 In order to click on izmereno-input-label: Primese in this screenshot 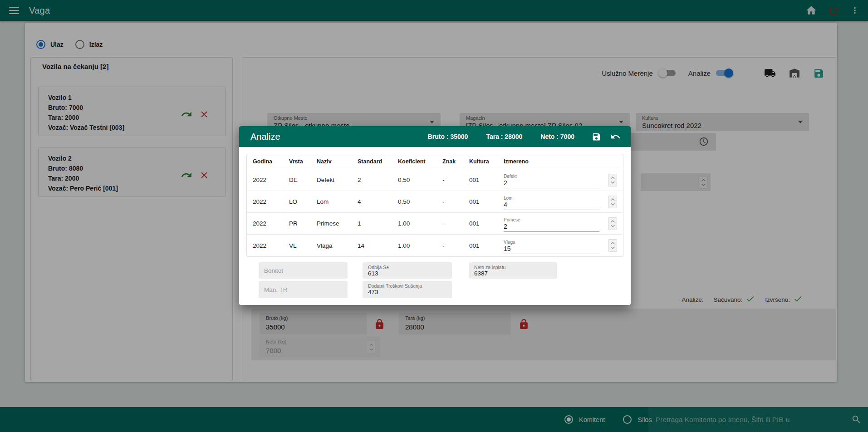, I will do `click(552, 220)`.